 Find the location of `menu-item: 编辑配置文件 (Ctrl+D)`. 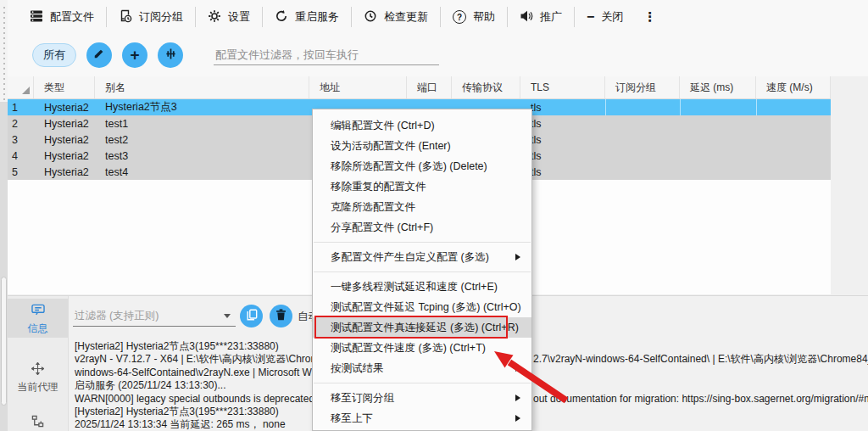

menu-item: 编辑配置文件 (Ctrl+D) is located at coordinates (422, 126).